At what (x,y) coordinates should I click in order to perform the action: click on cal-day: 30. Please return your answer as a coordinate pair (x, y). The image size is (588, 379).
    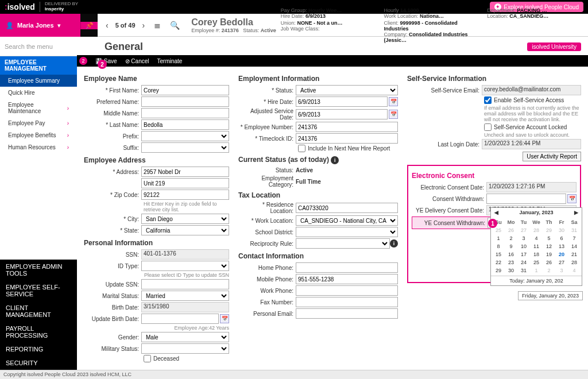
    Looking at the image, I should click on (511, 270).